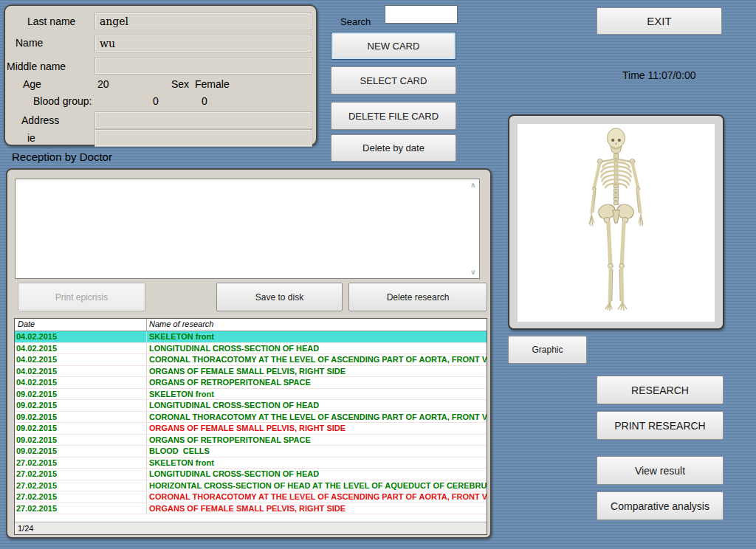 This screenshot has width=756, height=549. I want to click on row-research-name: HORIZONTAL CROSS-SECTION OF HEAD AT THE …, so click(317, 486).